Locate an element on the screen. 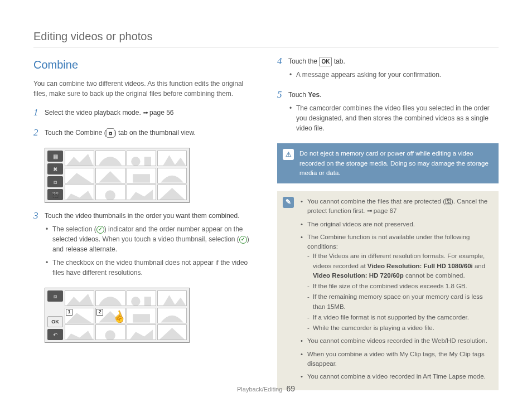  step-3: 3 Touch the video thumbnails in the orde… is located at coordinates (144, 246).